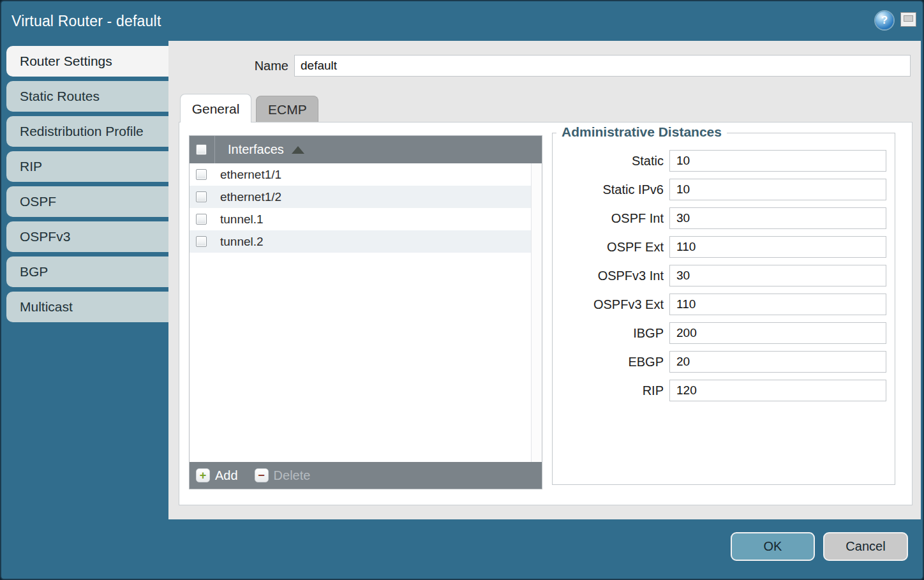 The height and width of the screenshot is (580, 924). What do you see at coordinates (366, 149) in the screenshot?
I see `interfaces-table-header: Interfaces` at bounding box center [366, 149].